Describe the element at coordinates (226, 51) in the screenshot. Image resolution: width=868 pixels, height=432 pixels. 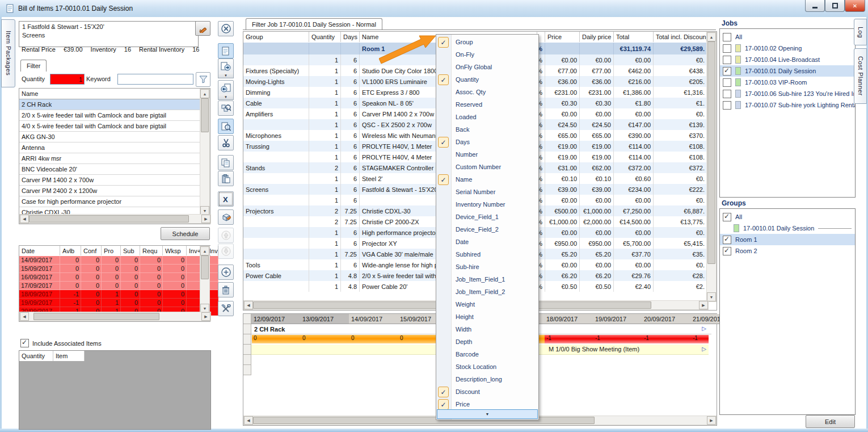
I see `document-button` at that location.